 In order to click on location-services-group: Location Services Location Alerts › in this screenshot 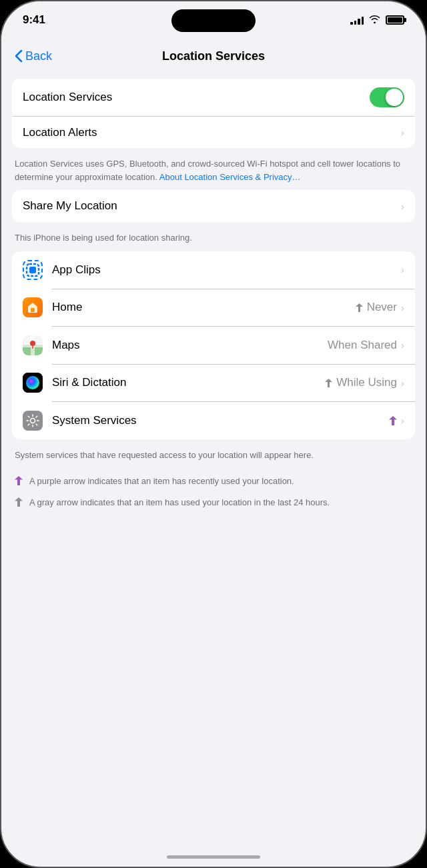, I will do `click(214, 113)`.